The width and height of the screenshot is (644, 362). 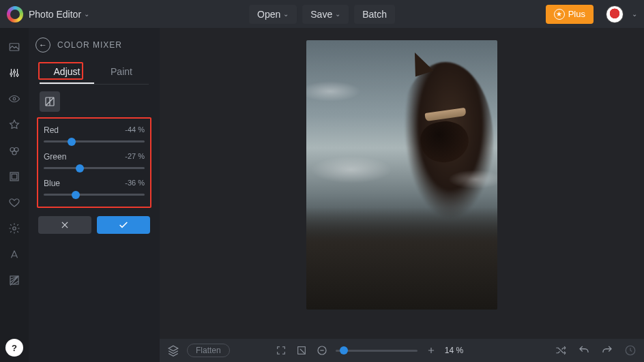 I want to click on flatten-button: Flatten, so click(x=209, y=350).